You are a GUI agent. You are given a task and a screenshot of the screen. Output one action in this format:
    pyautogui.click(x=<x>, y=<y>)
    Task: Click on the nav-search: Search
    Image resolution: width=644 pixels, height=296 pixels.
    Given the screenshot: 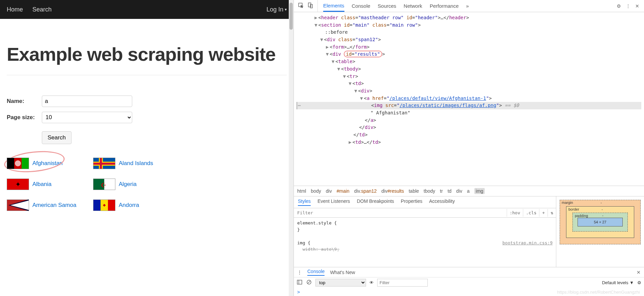 What is the action you would take?
    pyautogui.click(x=42, y=9)
    